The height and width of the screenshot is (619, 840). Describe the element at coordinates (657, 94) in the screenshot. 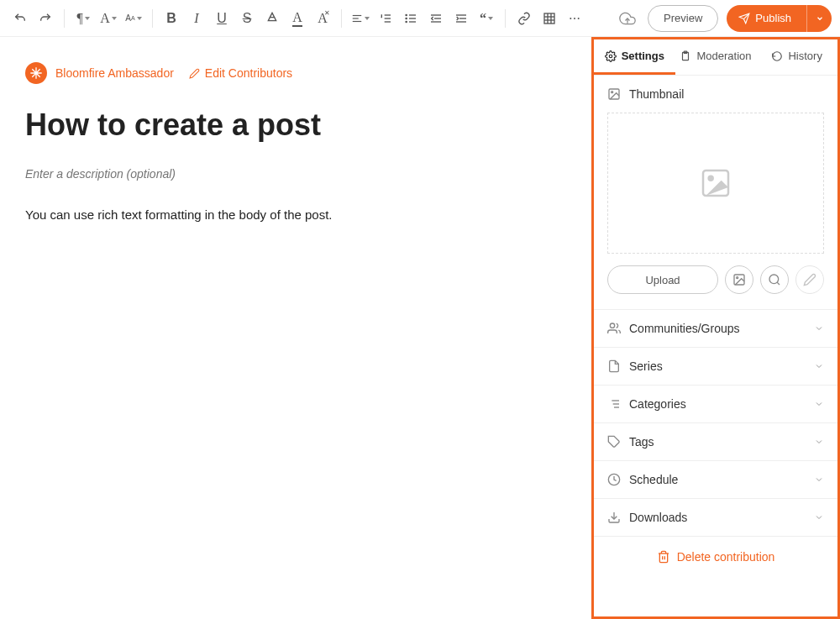

I see `section-thumbnail-label: Thumbnail` at that location.